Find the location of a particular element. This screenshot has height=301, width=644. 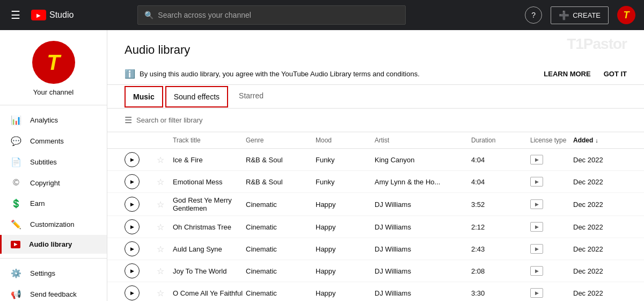

search-icon: 🔍 is located at coordinates (149, 15).